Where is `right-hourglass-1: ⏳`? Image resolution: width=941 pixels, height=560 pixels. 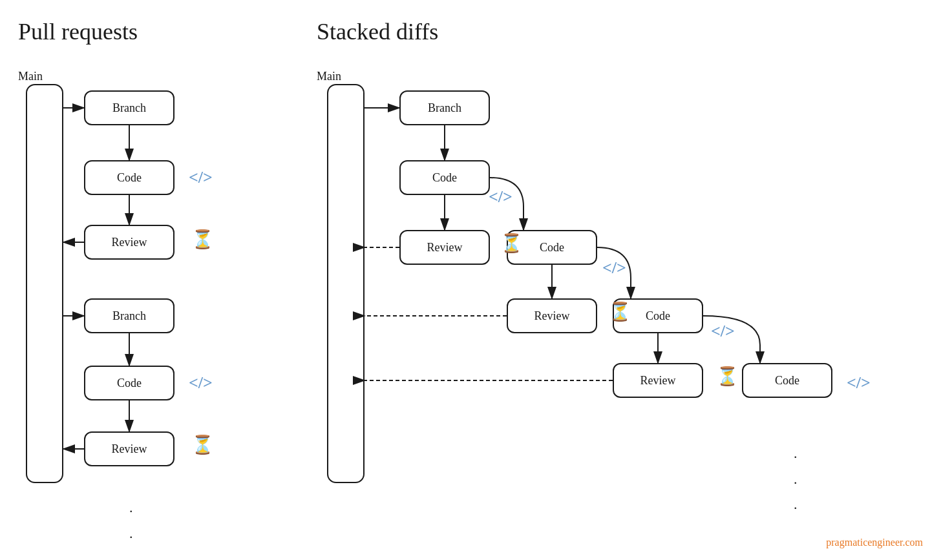
right-hourglass-1: ⏳ is located at coordinates (512, 243).